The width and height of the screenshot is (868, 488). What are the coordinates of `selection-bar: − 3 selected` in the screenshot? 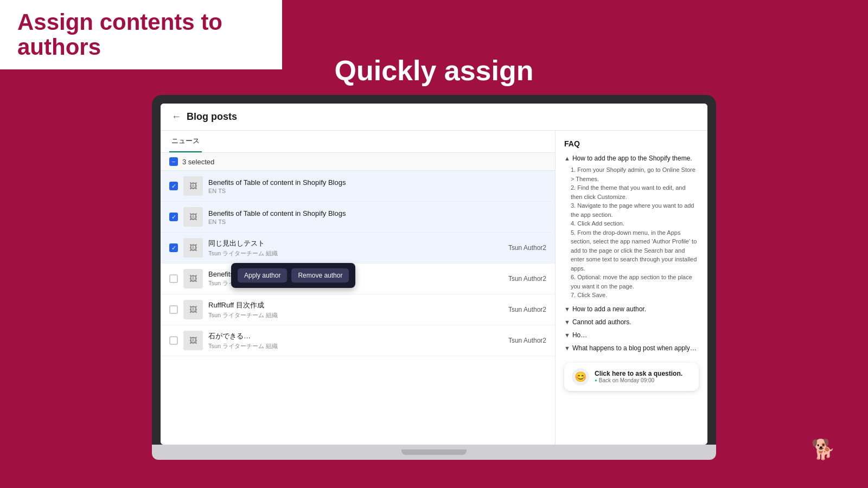 It's located at (358, 162).